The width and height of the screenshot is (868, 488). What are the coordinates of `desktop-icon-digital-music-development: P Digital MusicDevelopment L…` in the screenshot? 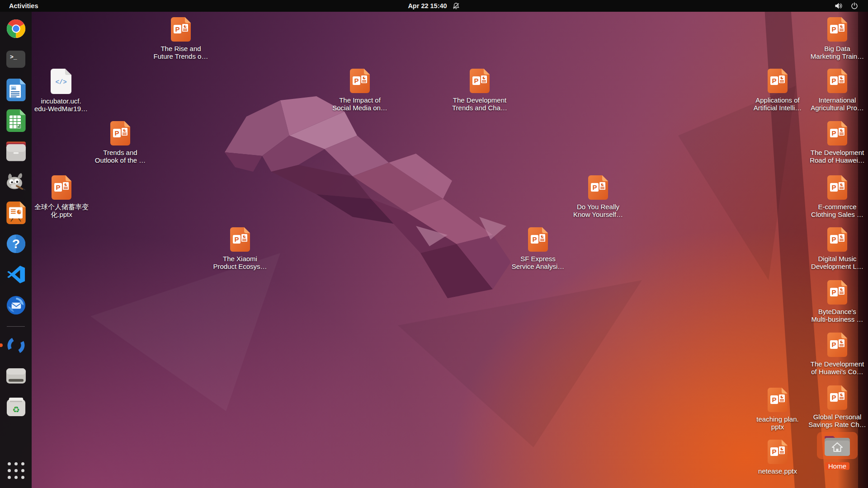 It's located at (837, 249).